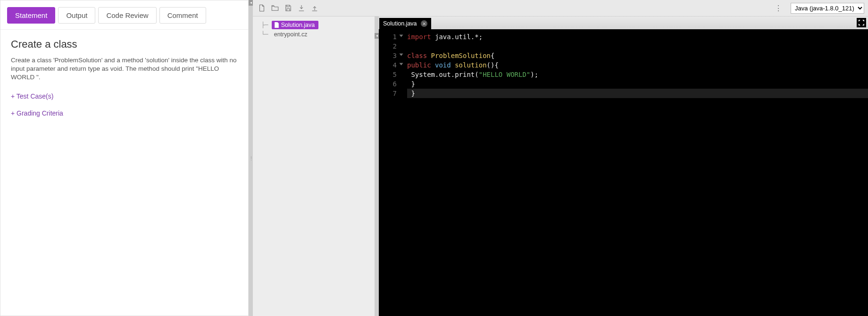 Image resolution: width=868 pixels, height=316 pixels. Describe the element at coordinates (314, 25) in the screenshot. I see `file-tree-item: ├─ Solution.java` at that location.